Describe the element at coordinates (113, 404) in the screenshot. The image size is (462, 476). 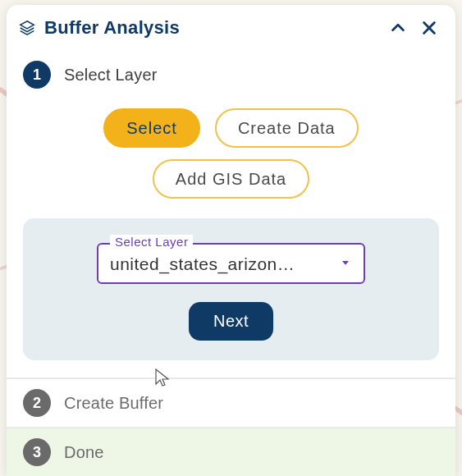
I see `step-title-2: Create Buffer` at that location.